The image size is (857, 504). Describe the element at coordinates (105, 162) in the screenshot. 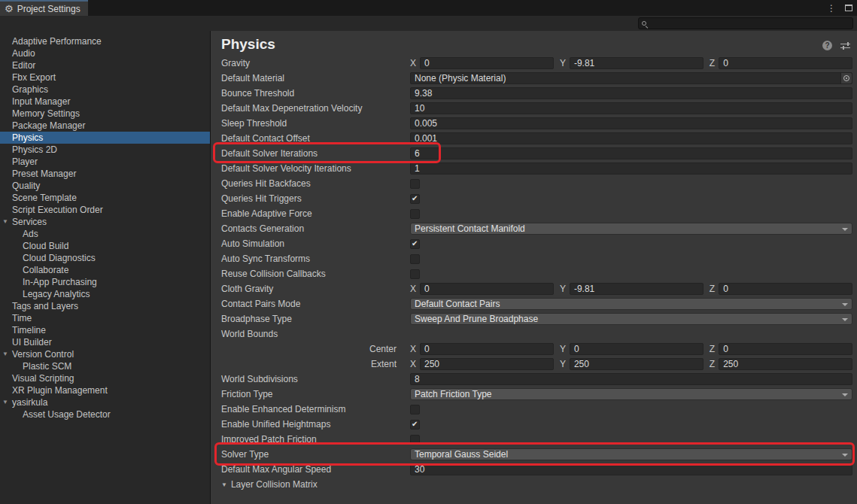

I see `sidebar-item-player: Player` at that location.